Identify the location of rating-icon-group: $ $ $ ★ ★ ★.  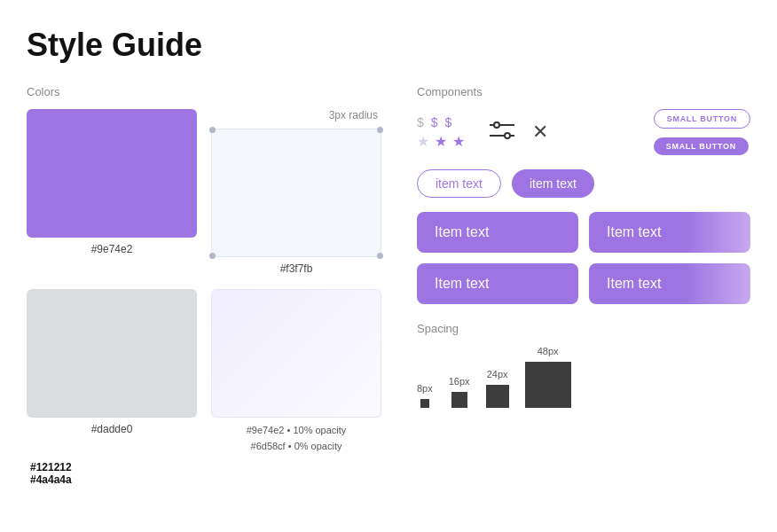
(441, 133).